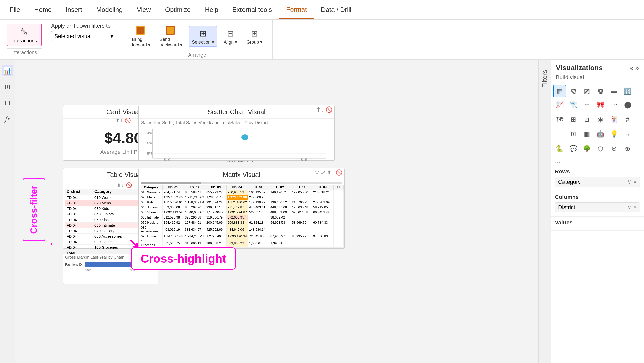 The image size is (644, 363). I want to click on viz-icon-ai1: 🤖, so click(600, 134).